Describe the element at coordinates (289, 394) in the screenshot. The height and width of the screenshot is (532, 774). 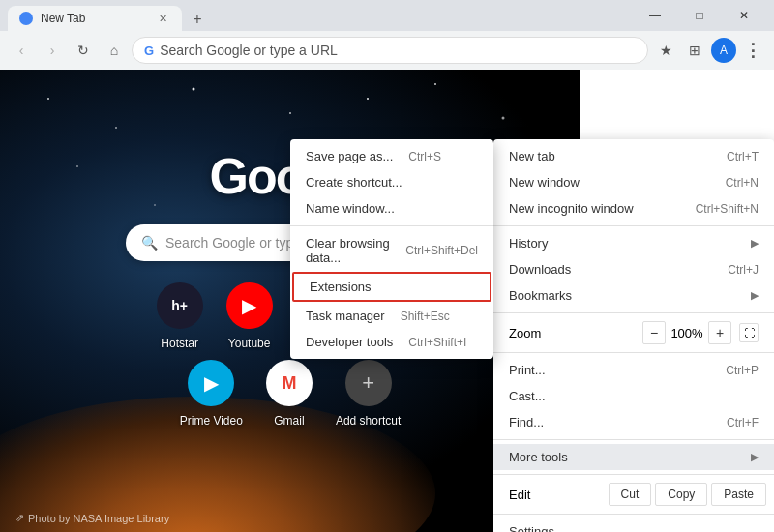
I see `shortcut-gmail: M Gmail` at that location.